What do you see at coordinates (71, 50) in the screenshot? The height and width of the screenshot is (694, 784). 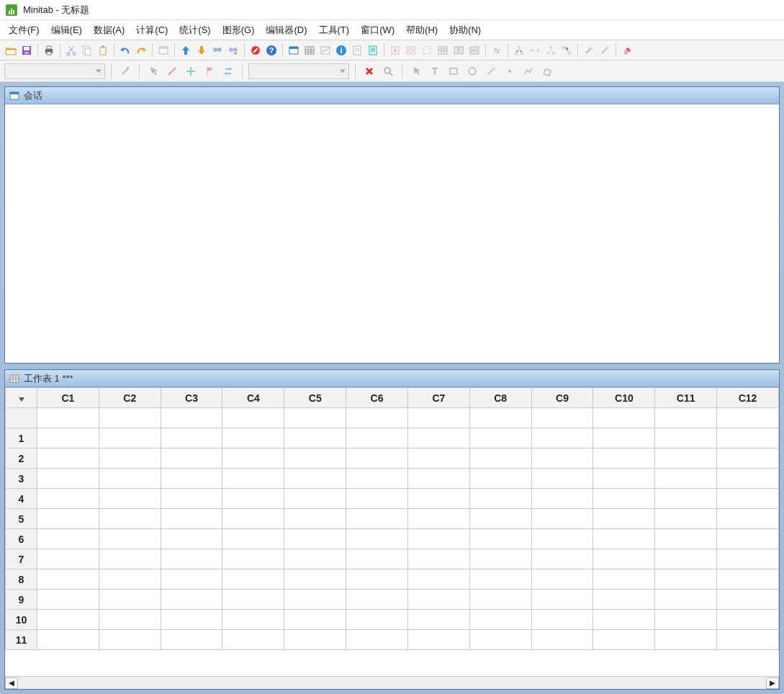 I see `cut-icon` at bounding box center [71, 50].